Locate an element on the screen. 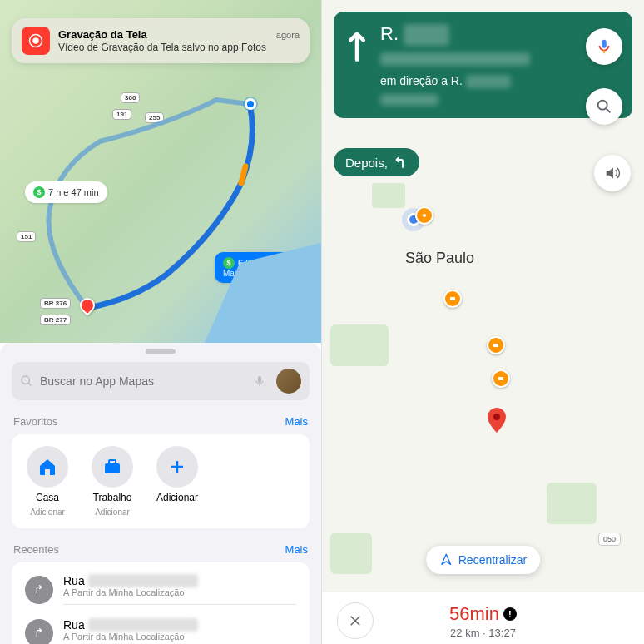 The height and width of the screenshot is (644, 644). main-route-label: Mais Rápida is located at coordinates (246, 273).